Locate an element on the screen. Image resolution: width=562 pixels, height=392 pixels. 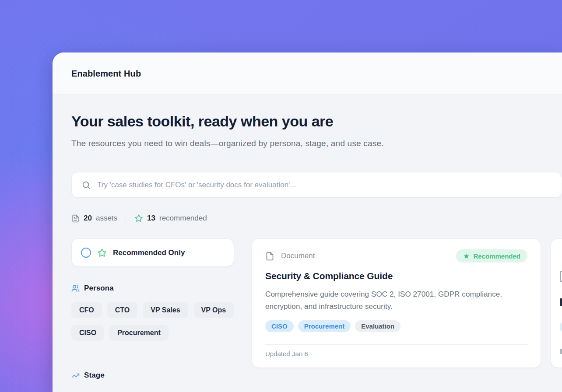
persona-chip-vp-sales: VP Sales is located at coordinates (165, 310).